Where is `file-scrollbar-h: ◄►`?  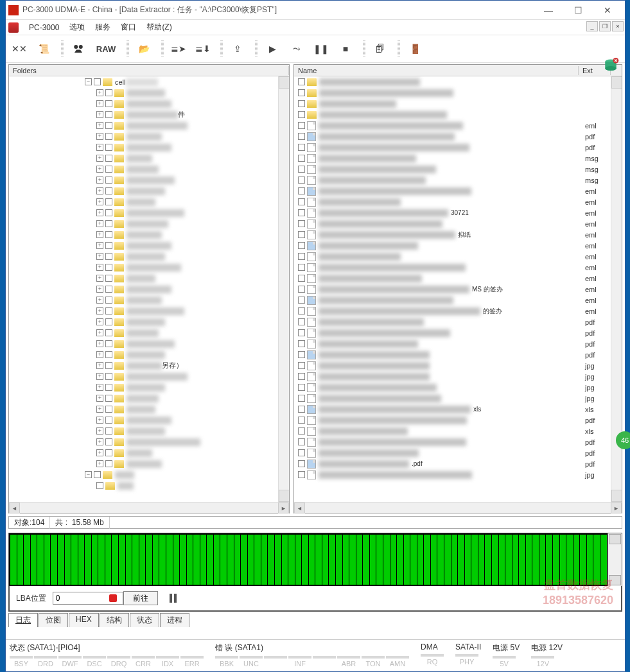 file-scrollbar-h: ◄► is located at coordinates (458, 507).